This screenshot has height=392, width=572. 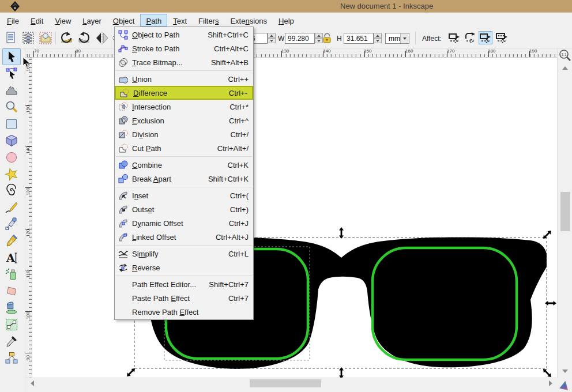 What do you see at coordinates (285, 383) in the screenshot?
I see `hscroll-thumb` at bounding box center [285, 383].